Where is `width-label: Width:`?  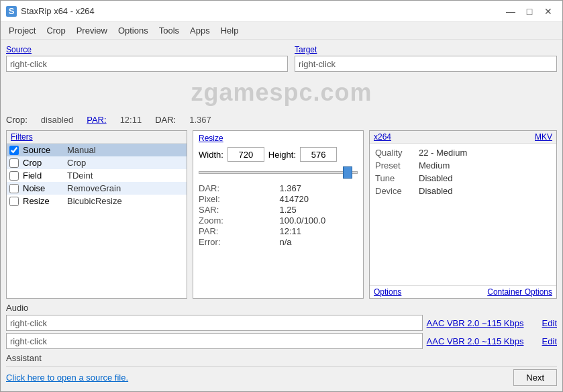
width-label: Width: is located at coordinates (211, 154).